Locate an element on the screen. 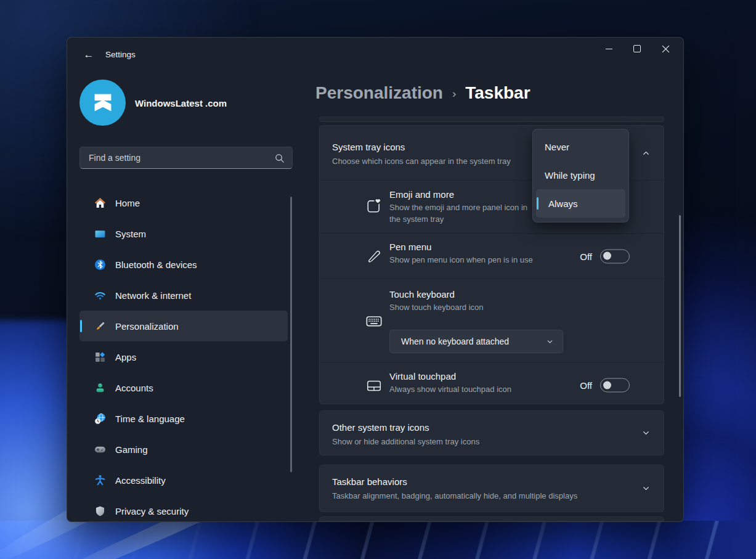 The image size is (756, 559). pen-menu-toggle-wrap: Off is located at coordinates (605, 256).